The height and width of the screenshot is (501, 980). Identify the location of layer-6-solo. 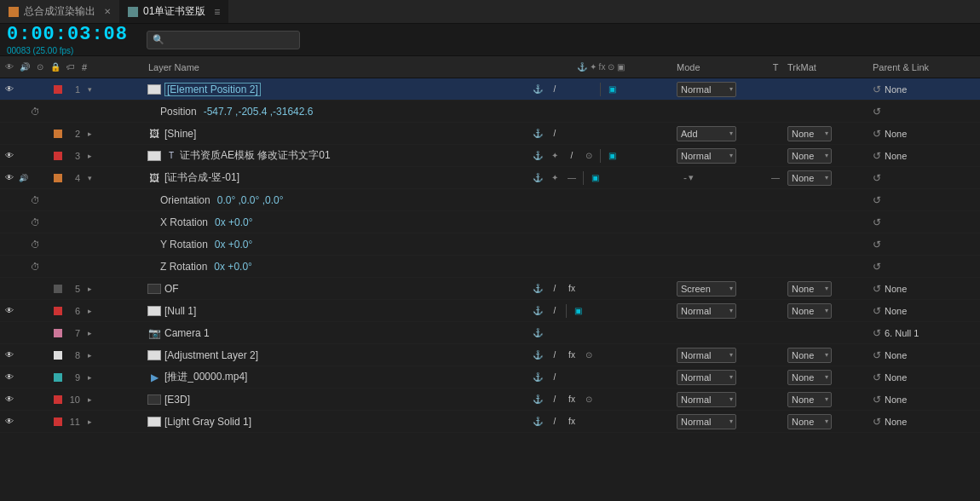
(35, 310).